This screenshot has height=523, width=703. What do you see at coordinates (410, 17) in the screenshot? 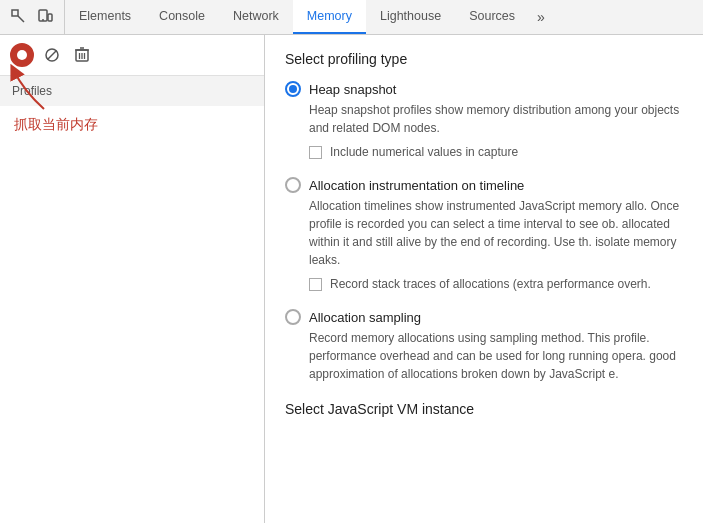
I see `tab-lighthouse: Lighthouse` at bounding box center [410, 17].